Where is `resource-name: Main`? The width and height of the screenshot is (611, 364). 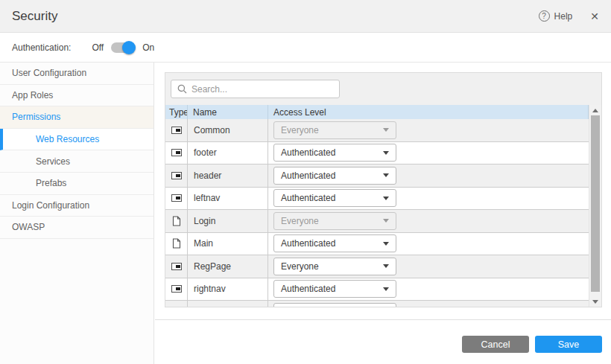
resource-name: Main is located at coordinates (228, 244).